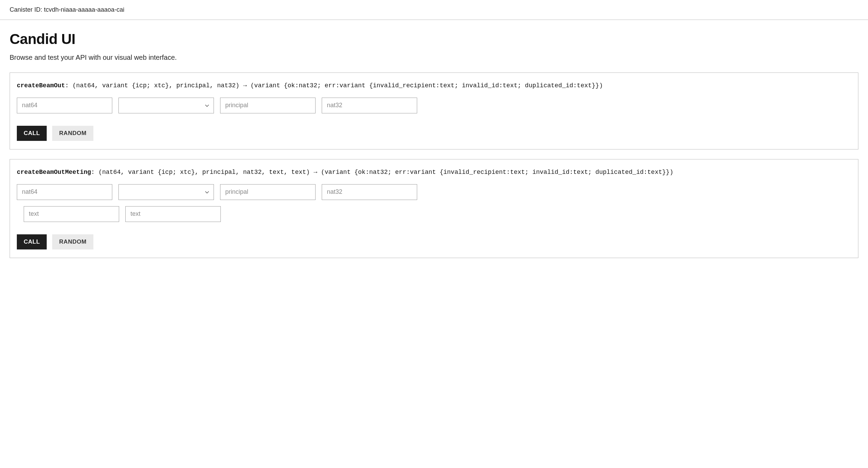 Image resolution: width=868 pixels, height=468 pixels. Describe the element at coordinates (434, 58) in the screenshot. I see `page-subtitle: Browse and test your API with our visual…` at that location.